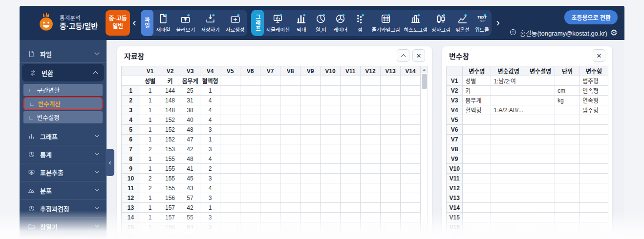 The width and height of the screenshot is (644, 239). What do you see at coordinates (170, 71) in the screenshot?
I see `column-header: V2` at bounding box center [170, 71].